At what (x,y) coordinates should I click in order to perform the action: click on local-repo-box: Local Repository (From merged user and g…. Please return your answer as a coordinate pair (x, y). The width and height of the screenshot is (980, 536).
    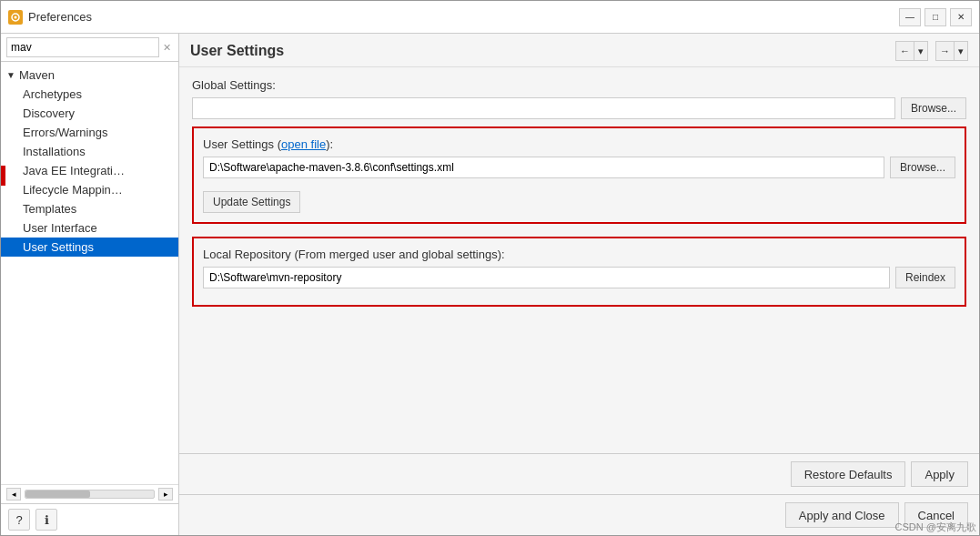
    Looking at the image, I should click on (579, 271).